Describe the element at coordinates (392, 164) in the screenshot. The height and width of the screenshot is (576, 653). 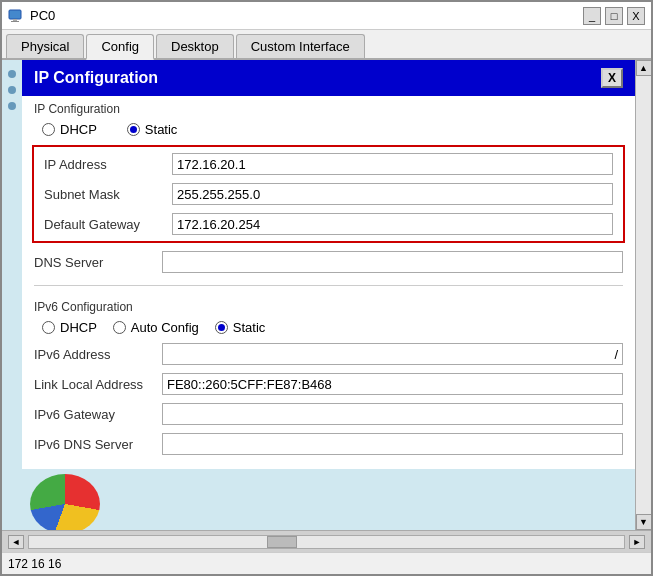
I see `ip-address-input` at that location.